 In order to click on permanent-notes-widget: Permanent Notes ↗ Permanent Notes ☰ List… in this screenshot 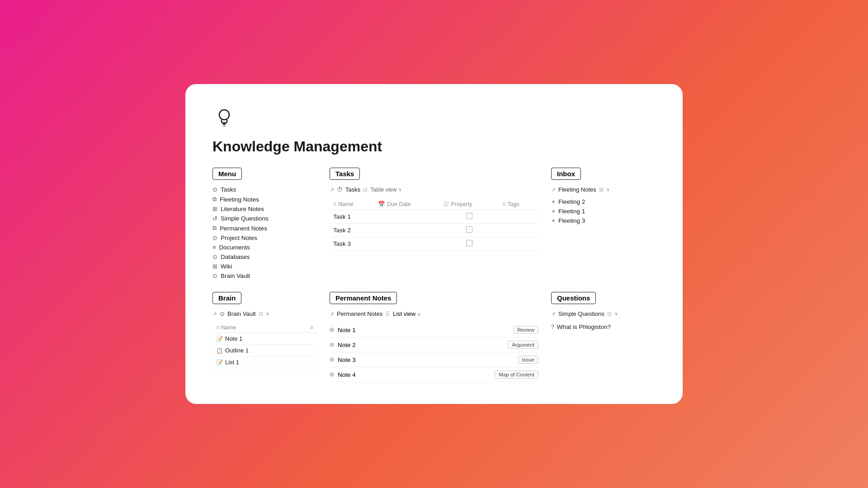, I will do `click(434, 337)`.